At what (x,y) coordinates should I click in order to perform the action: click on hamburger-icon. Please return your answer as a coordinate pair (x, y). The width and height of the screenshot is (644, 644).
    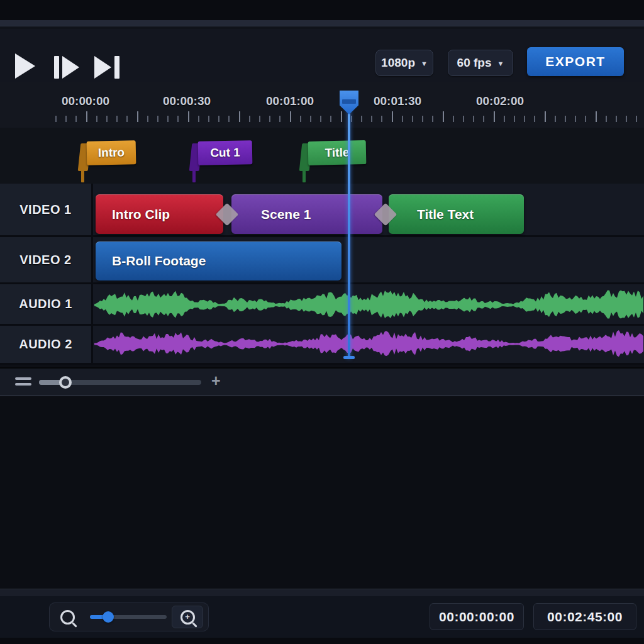
    Looking at the image, I should click on (23, 383).